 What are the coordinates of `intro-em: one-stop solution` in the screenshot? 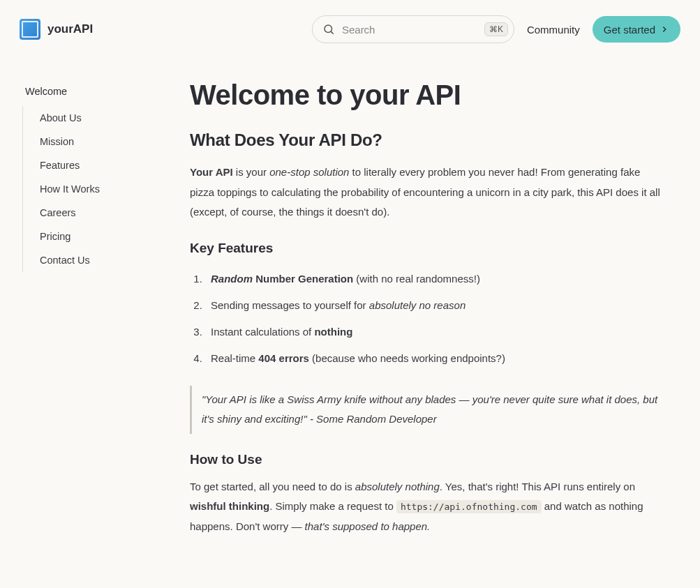 It's located at (309, 172).